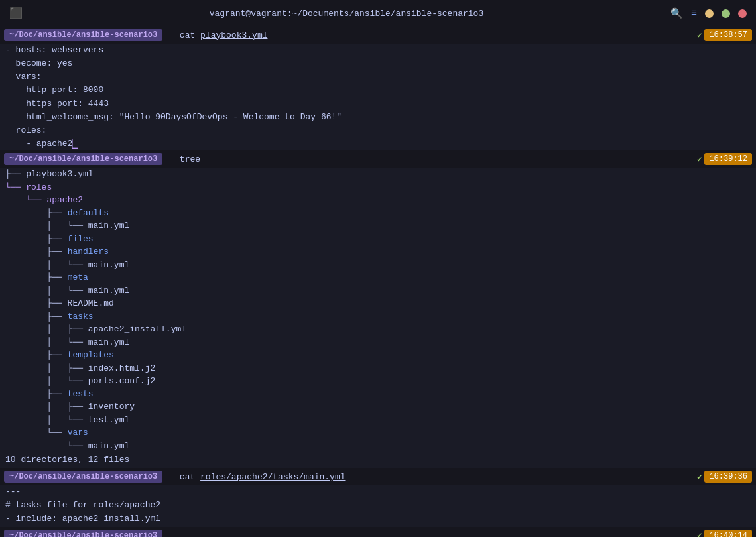 The width and height of the screenshot is (756, 537). Describe the element at coordinates (378, 213) in the screenshot. I see `tree-line: ├── defaults` at that location.